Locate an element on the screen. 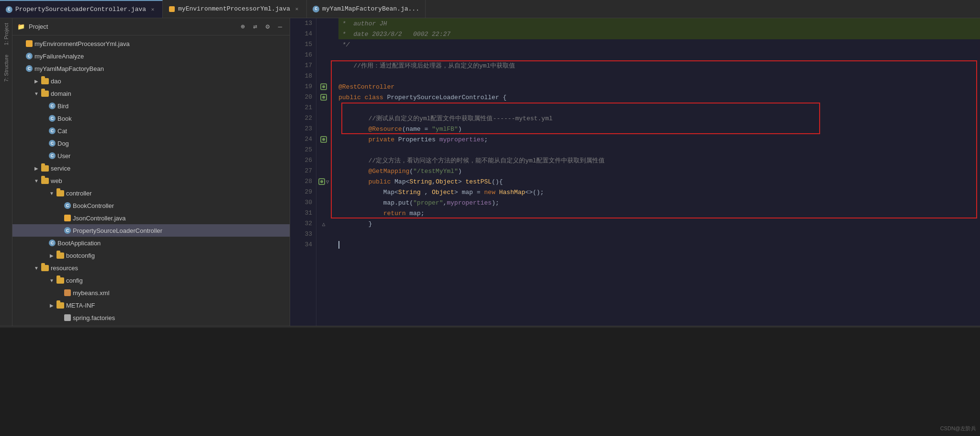 The image size is (980, 436). tab-icon-c: C is located at coordinates (9, 10).